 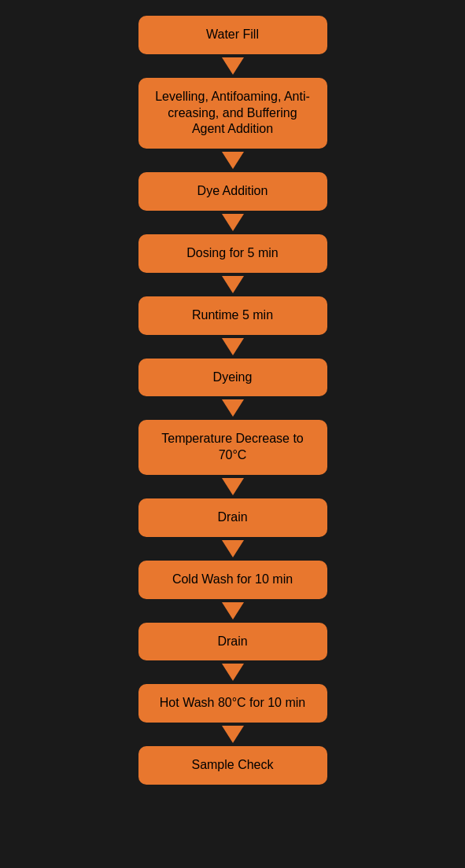 What do you see at coordinates (233, 35) in the screenshot?
I see `step-water-fill: Water Fill` at bounding box center [233, 35].